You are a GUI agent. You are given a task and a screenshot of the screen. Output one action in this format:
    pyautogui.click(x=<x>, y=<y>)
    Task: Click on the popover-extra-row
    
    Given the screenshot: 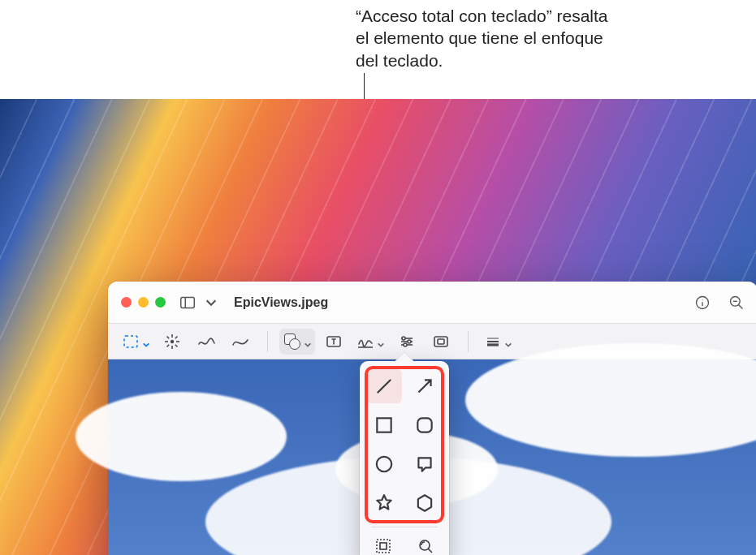 What is the action you would take?
    pyautogui.click(x=404, y=544)
    